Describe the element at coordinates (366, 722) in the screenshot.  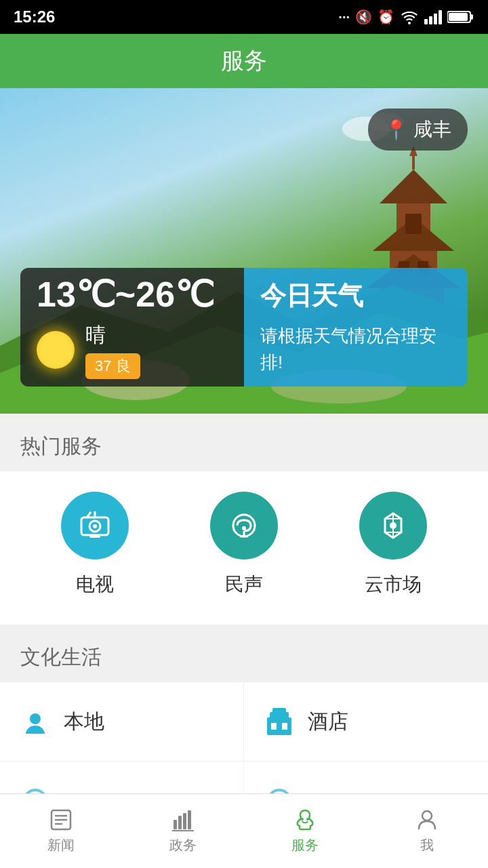
I see `culture-item-hotel: 酒店` at that location.